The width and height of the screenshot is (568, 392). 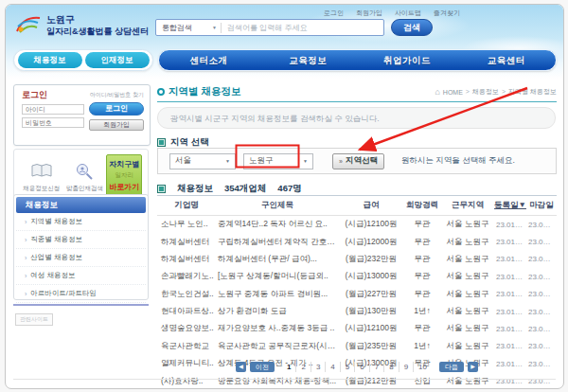 What do you see at coordinates (81, 258) in the screenshot?
I see `sidebar-menu-item: › 산업별 채용정보` at bounding box center [81, 258].